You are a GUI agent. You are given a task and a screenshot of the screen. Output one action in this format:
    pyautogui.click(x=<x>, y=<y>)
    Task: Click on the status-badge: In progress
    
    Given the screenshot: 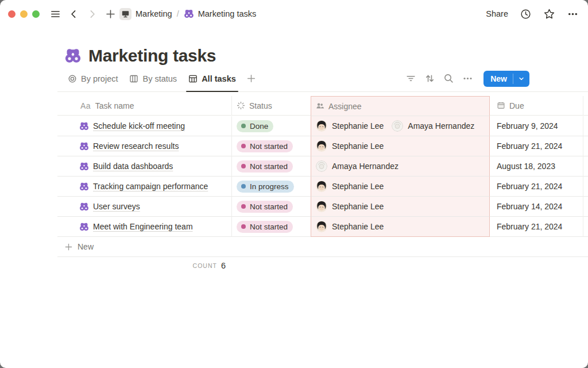 What is the action you would take?
    pyautogui.click(x=265, y=186)
    